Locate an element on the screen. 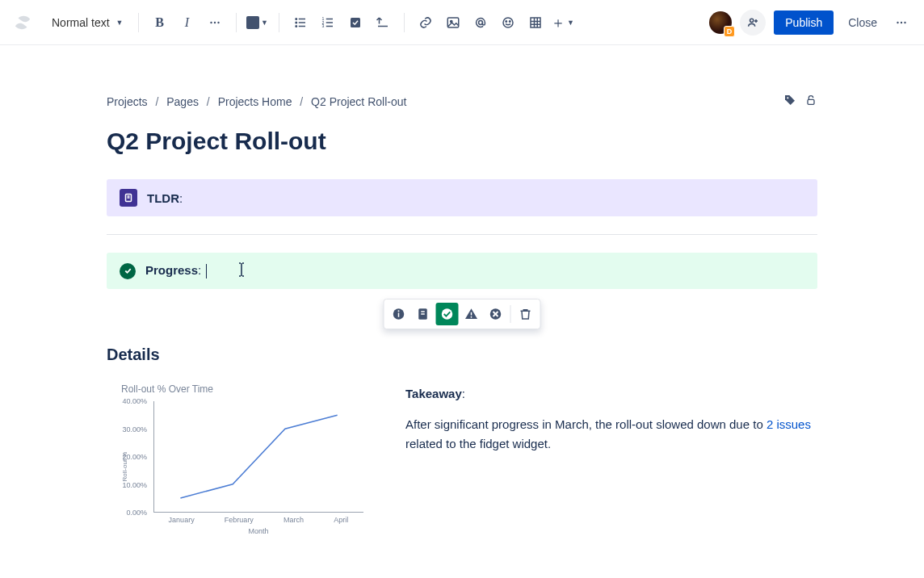  breadcrumb-item: Projects is located at coordinates (128, 102).